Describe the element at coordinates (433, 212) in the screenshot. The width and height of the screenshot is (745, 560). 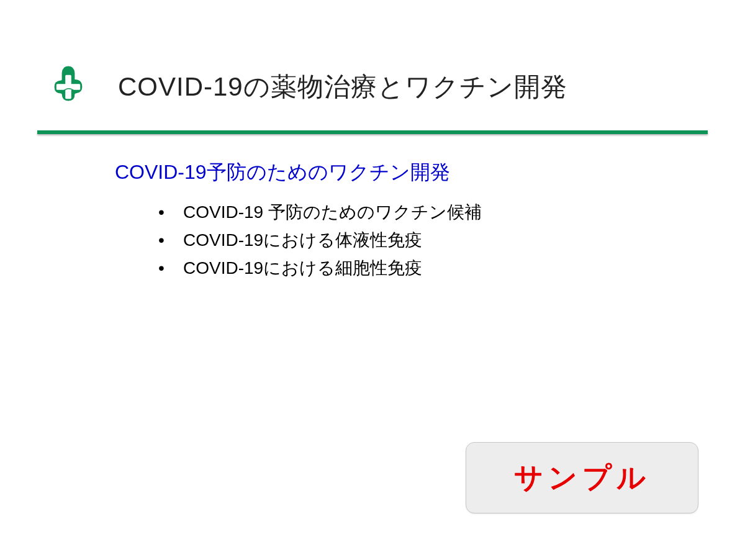
I see `list-item: COVID-19 予防のためのワクチン候補` at that location.